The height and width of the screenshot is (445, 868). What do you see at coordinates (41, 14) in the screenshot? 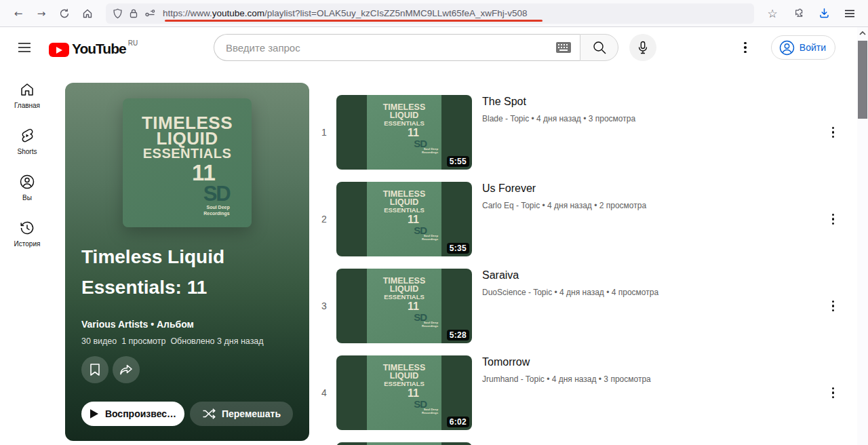
I see `forward-button: →` at bounding box center [41, 14].